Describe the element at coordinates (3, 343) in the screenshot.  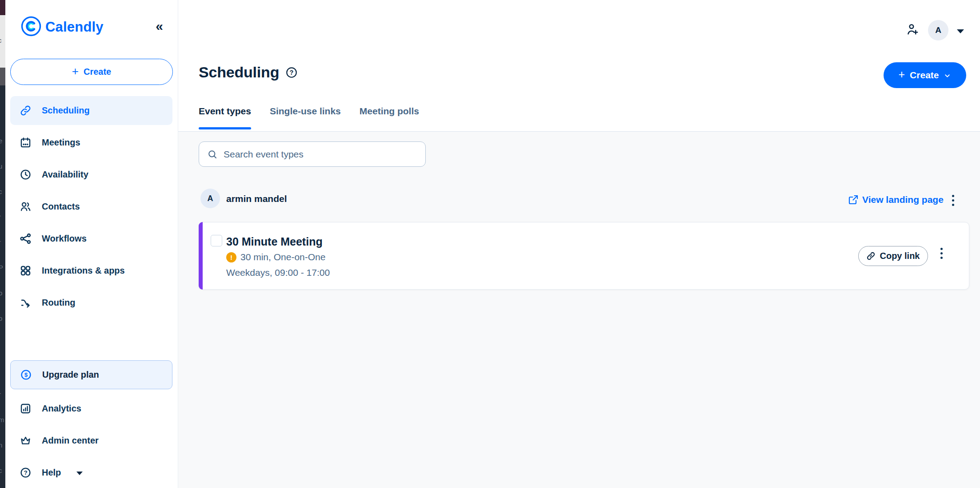
I see `background-text-glyph: i` at that location.